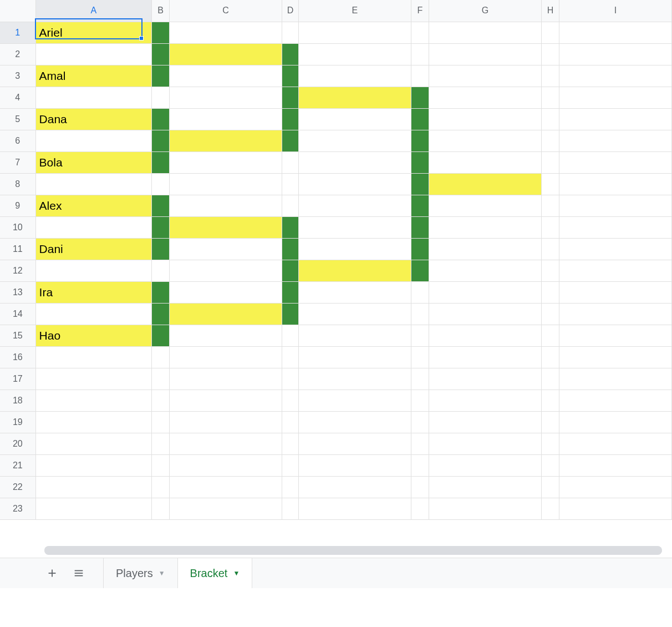 This screenshot has width=672, height=627. I want to click on cell-I17, so click(615, 378).